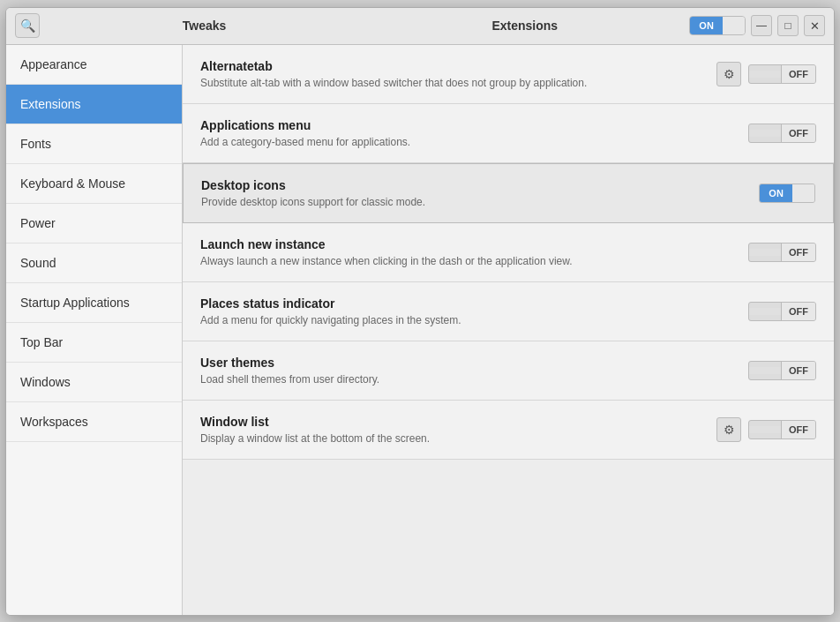 The width and height of the screenshot is (840, 622). I want to click on toggle-off-label-appsmenu: OFF, so click(798, 133).